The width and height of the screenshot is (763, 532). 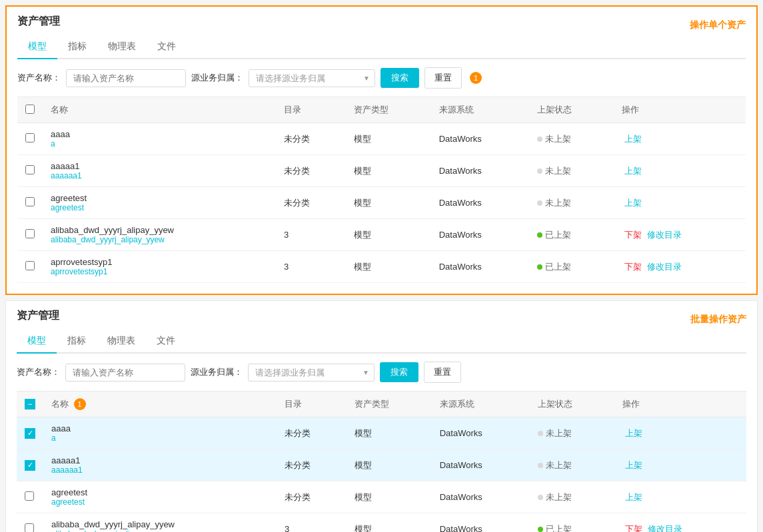 I want to click on row-1-sub-2: agreetest, so click(x=159, y=208).